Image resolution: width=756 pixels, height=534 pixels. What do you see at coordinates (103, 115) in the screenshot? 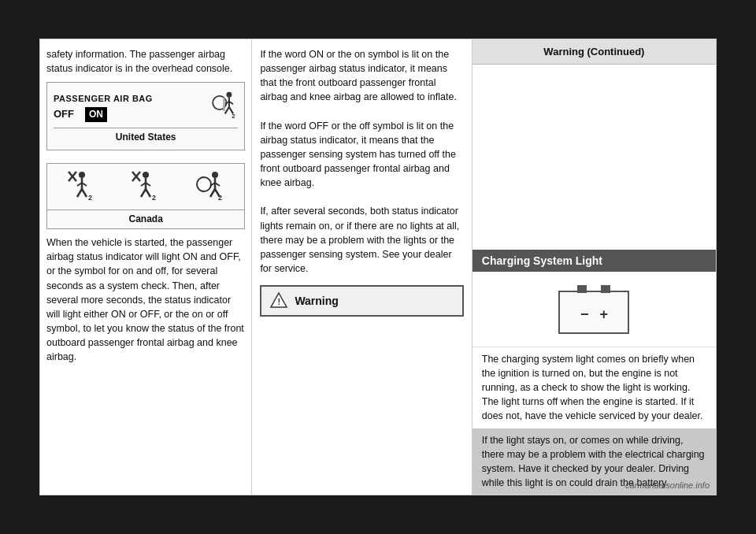
I see `off-on-row: OFF ON` at bounding box center [103, 115].